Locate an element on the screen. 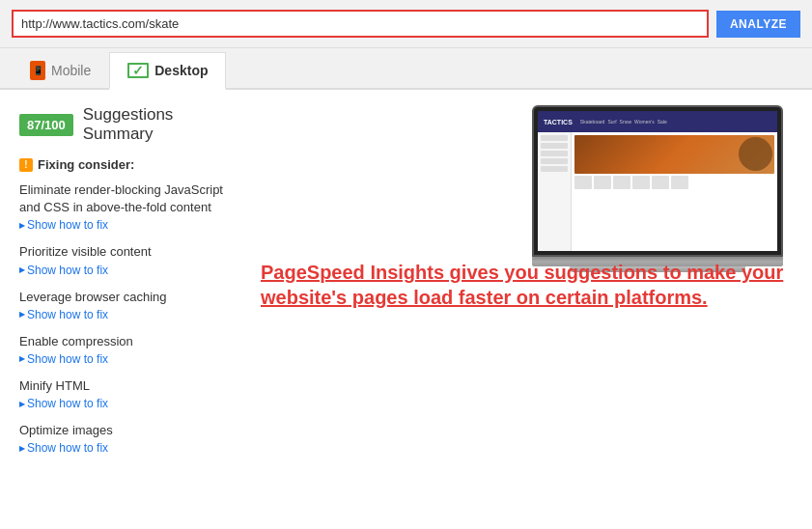 This screenshot has height=529, width=812. preview-nav-item-5: Sale is located at coordinates (662, 122).